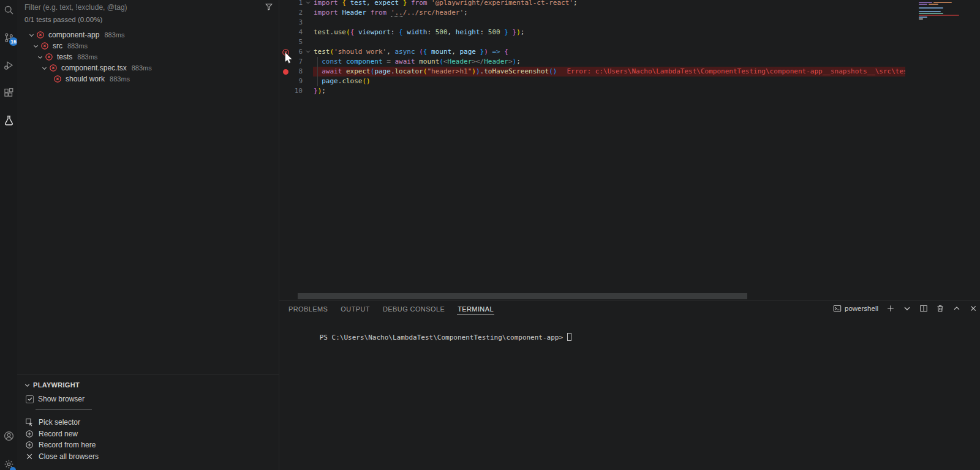 This screenshot has width=980, height=470. Describe the element at coordinates (148, 68) in the screenshot. I see `test-tree-item: component.spec.tsx883ms` at that location.